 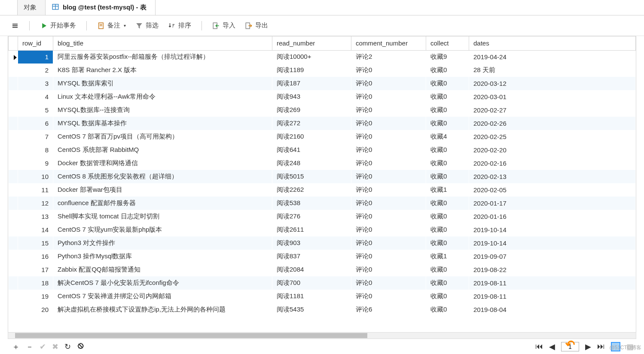 What do you see at coordinates (552, 283) in the screenshot?
I see `cell-date: 2019-08-11` at bounding box center [552, 283].